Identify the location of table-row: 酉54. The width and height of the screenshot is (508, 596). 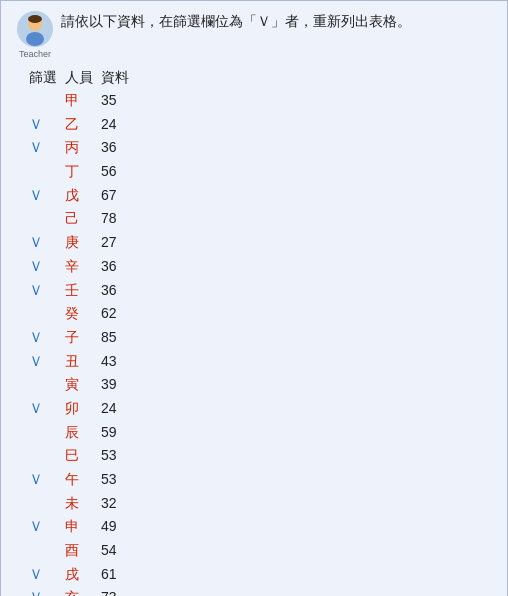
(258, 551).